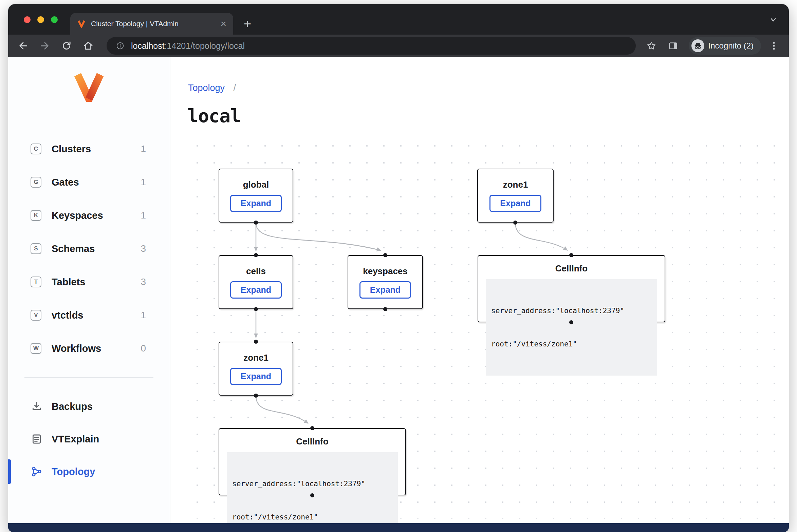 This screenshot has width=797, height=532. Describe the element at coordinates (214, 116) in the screenshot. I see `page-title: local` at that location.